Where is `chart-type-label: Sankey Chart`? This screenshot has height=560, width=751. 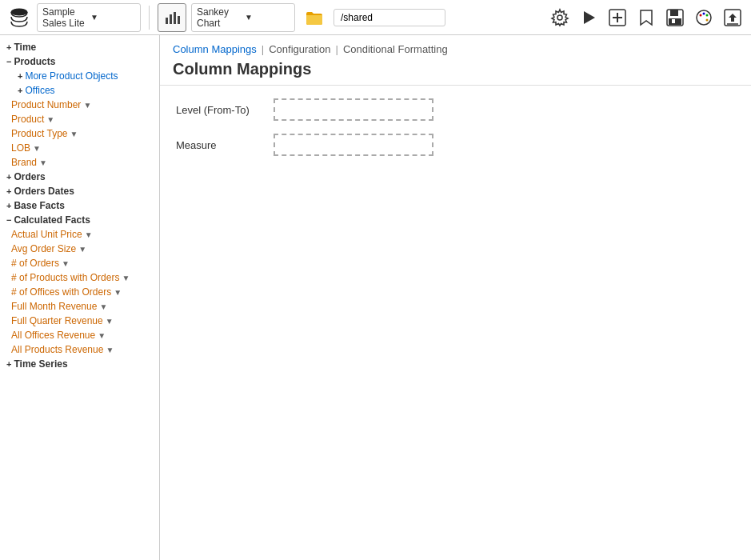
chart-type-label: Sankey Chart is located at coordinates (219, 18).